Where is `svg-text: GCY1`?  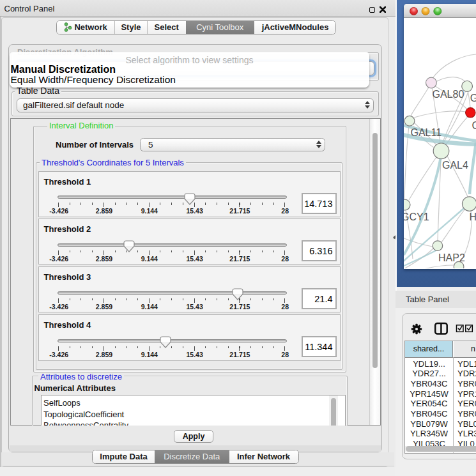
svg-text: GCY1 is located at coordinates (417, 217).